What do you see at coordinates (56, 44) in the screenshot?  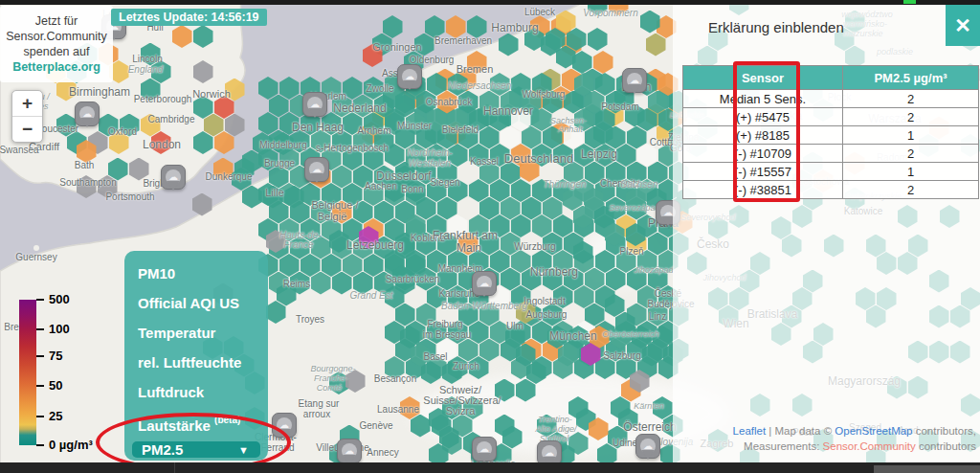 I see `donation-box: Jetzt für Sensor.Community spenden auf B…` at bounding box center [56, 44].